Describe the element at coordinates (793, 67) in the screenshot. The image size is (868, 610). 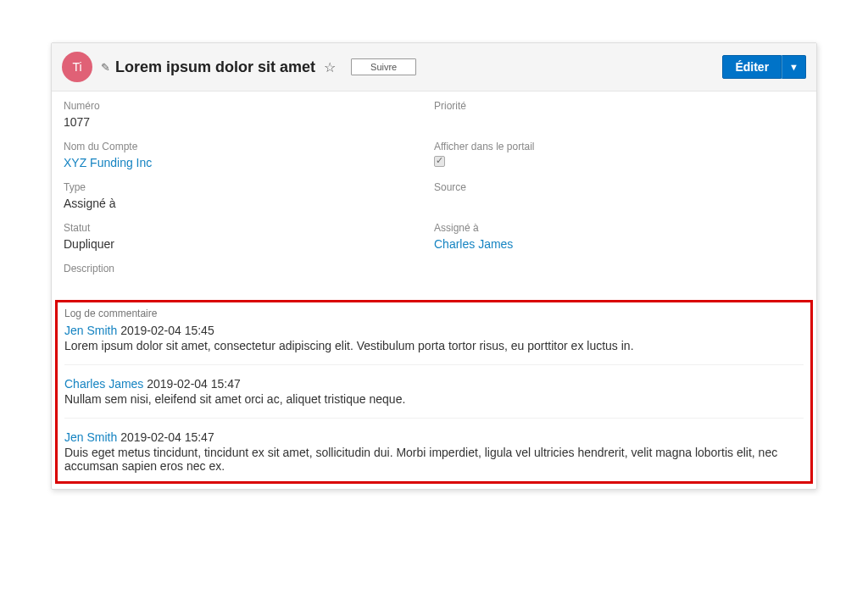
I see `edit-dropdown-button: ▼` at that location.